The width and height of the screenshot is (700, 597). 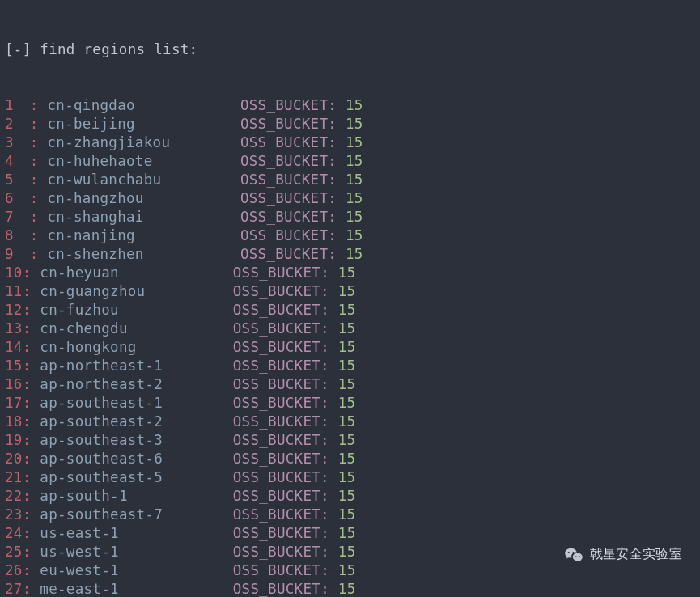 I want to click on region-name: cn-hongkong, so click(x=87, y=347).